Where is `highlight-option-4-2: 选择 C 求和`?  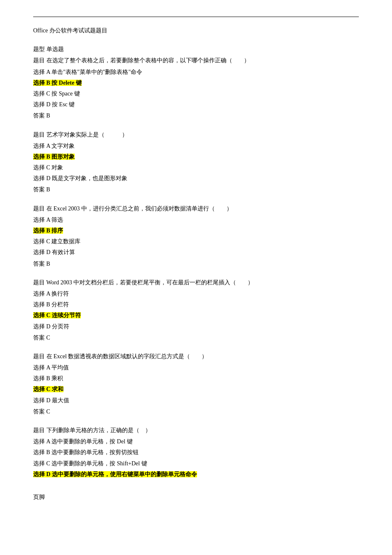 highlight-option-4-2: 选择 C 求和 is located at coordinates (48, 389).